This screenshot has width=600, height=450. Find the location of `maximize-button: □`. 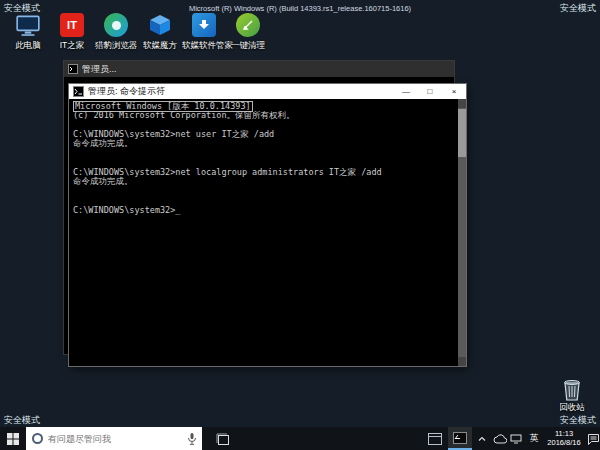

maximize-button: □ is located at coordinates (430, 92).